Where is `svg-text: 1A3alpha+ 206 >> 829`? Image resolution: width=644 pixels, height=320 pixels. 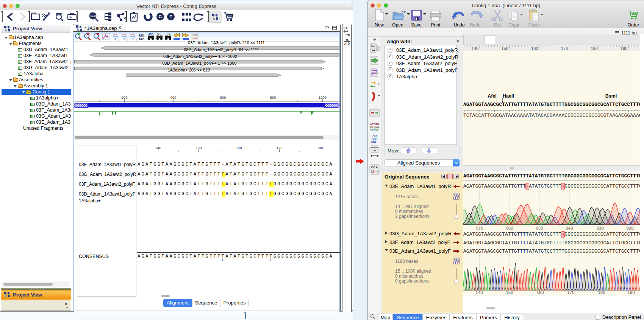 svg-text: 1A3alpha+ 206 >> 829 is located at coordinates (189, 70).